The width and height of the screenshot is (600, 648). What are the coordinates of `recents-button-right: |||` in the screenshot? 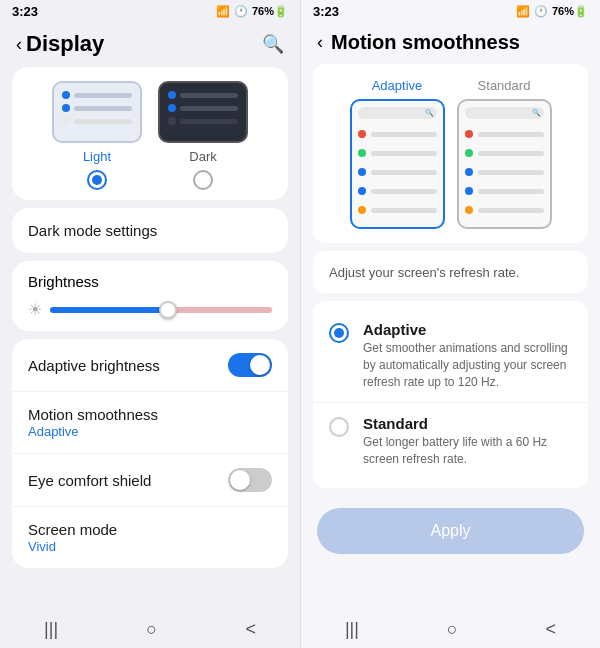 It's located at (352, 630).